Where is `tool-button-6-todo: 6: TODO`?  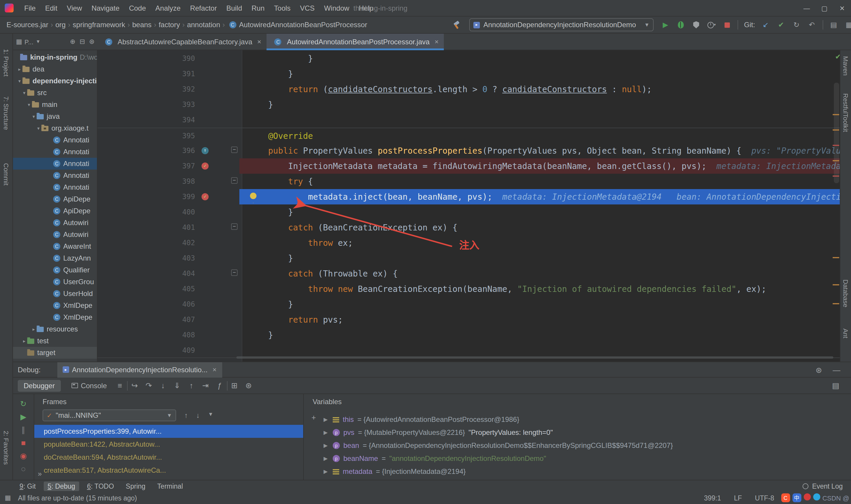
tool-button-6-todo: 6: TODO is located at coordinates (101, 486).